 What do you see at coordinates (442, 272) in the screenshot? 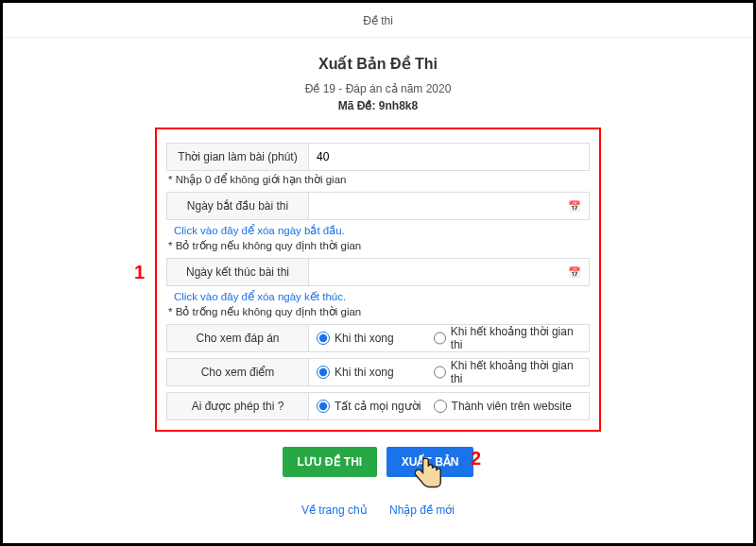
I see `end-date-input` at bounding box center [442, 272].